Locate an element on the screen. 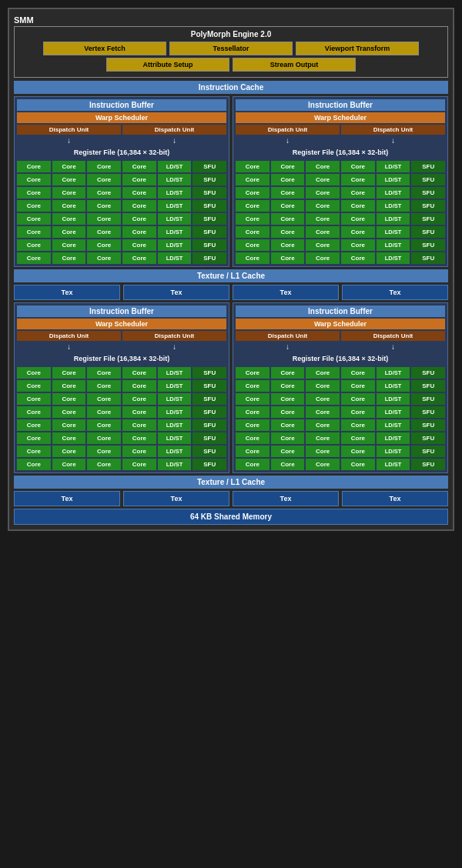  tex-cell-b1: Tex is located at coordinates (67, 499).